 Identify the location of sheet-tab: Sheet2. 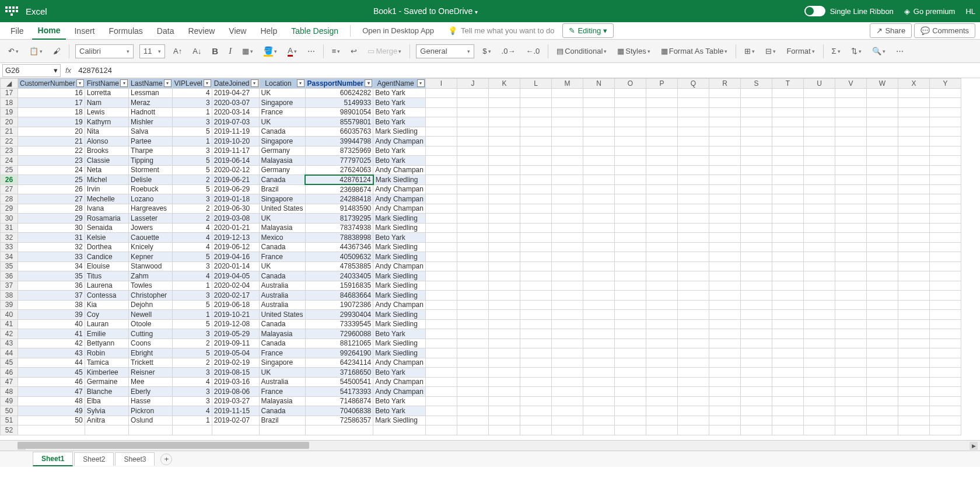
(94, 459).